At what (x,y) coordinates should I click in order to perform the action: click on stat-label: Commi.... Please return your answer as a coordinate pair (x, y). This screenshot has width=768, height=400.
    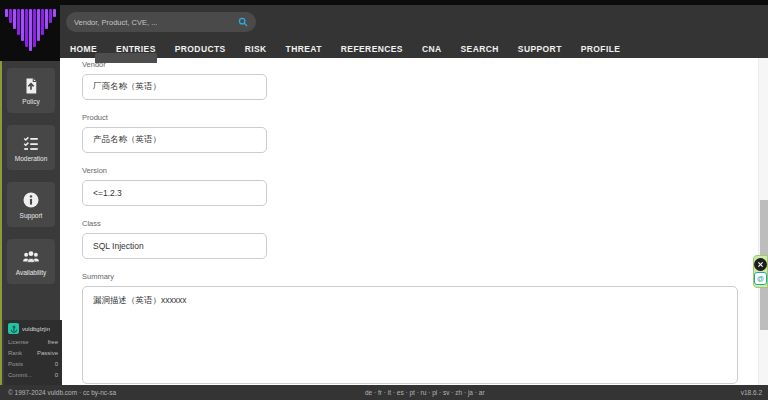
    Looking at the image, I should click on (20, 376).